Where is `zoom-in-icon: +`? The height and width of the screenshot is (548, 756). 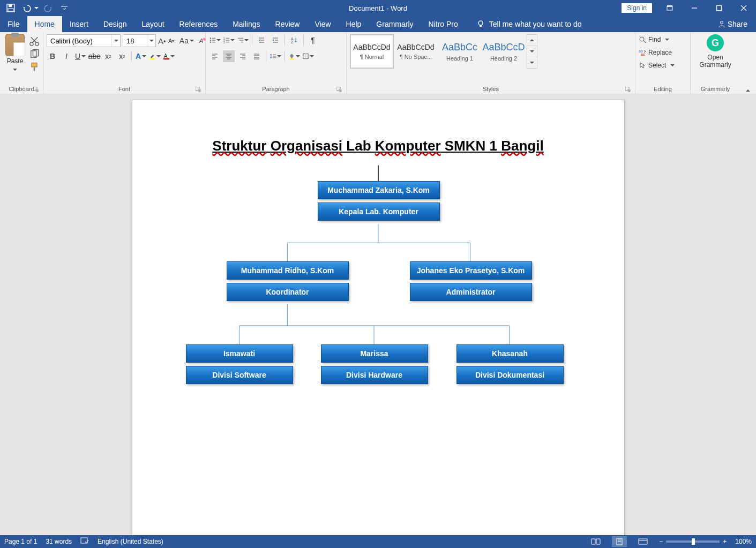
zoom-in-icon: + is located at coordinates (724, 542).